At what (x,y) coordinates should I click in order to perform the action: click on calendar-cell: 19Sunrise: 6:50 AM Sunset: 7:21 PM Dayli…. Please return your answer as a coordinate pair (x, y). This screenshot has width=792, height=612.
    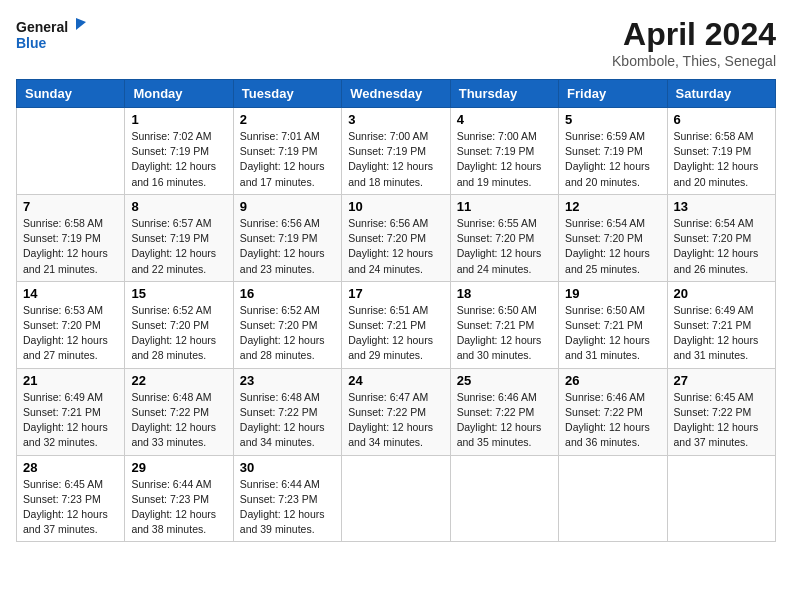
    Looking at the image, I should click on (613, 324).